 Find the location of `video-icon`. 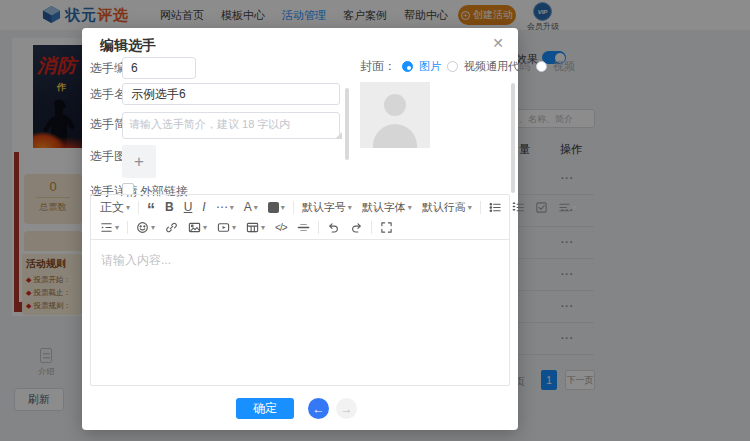

video-icon is located at coordinates (224, 228).